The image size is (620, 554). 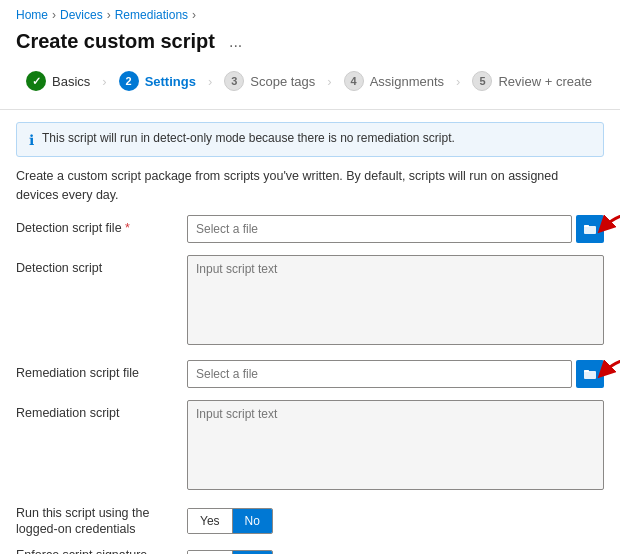 What do you see at coordinates (310, 191) in the screenshot?
I see `description-text: Create a custom script package from scri…` at bounding box center [310, 191].